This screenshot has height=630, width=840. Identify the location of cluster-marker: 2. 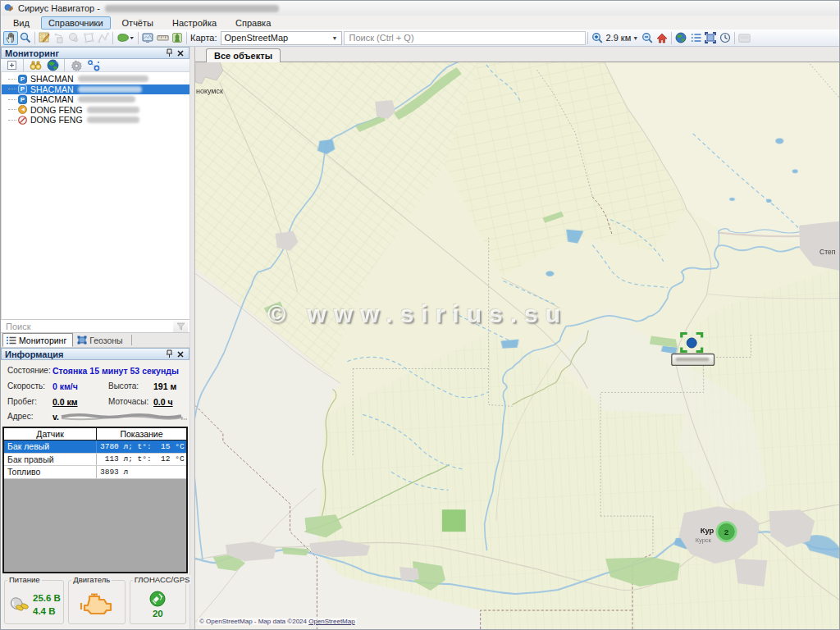
(727, 532).